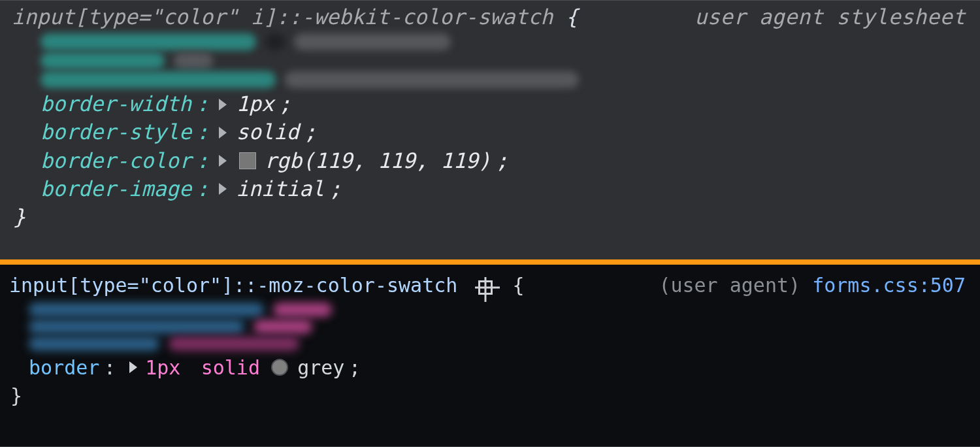 This screenshot has height=447, width=980. I want to click on css-selector: input[type="color"]::-moz-color-swatch, so click(233, 285).